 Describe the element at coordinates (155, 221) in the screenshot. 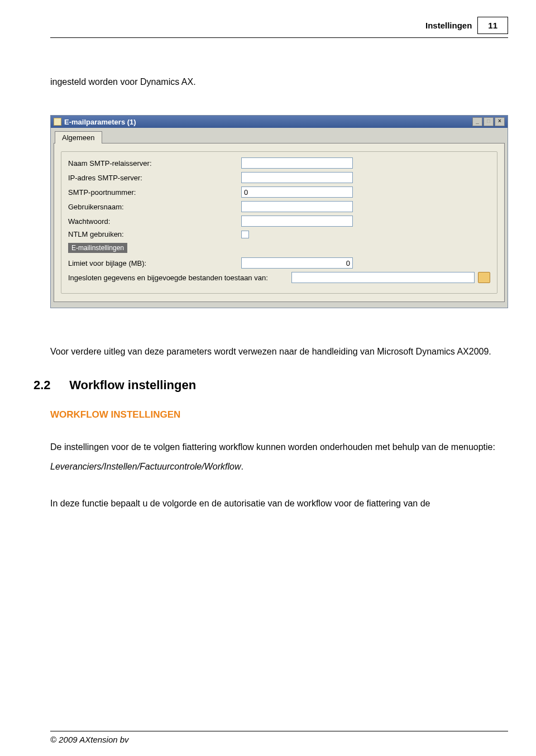

I see `password-label: Wachtwoord:` at that location.